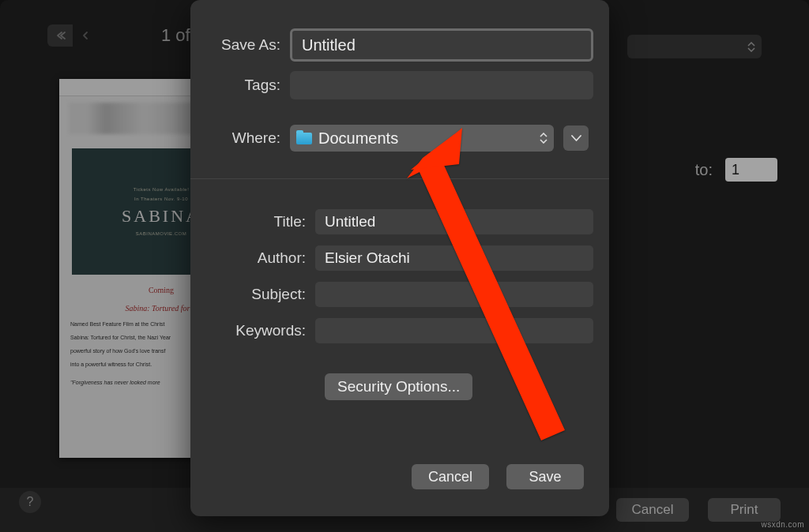 This screenshot has width=809, height=532. I want to click on saveas-row: Save As:, so click(400, 45).